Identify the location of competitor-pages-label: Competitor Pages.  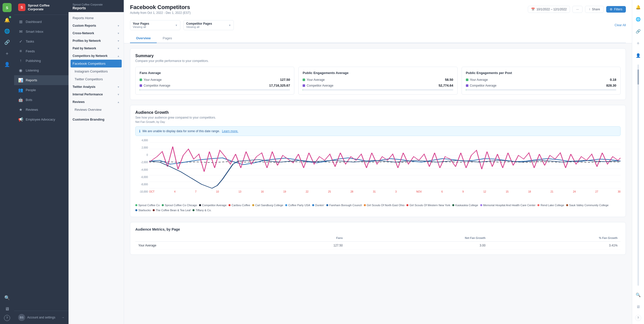
(199, 24).